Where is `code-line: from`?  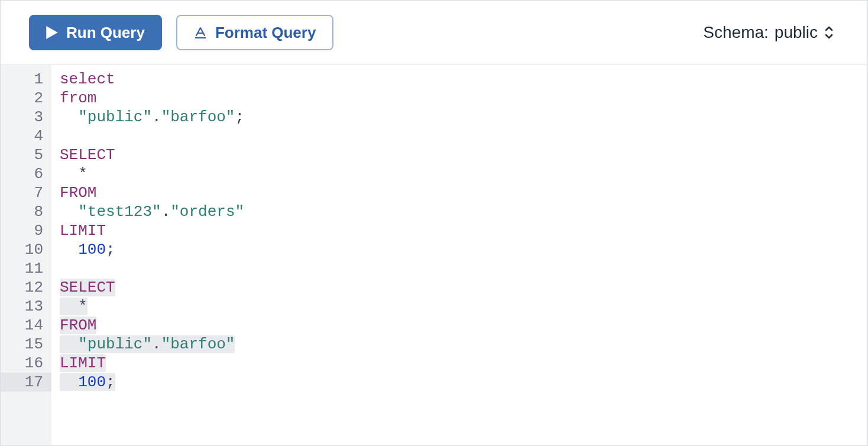
code-line: from is located at coordinates (464, 98).